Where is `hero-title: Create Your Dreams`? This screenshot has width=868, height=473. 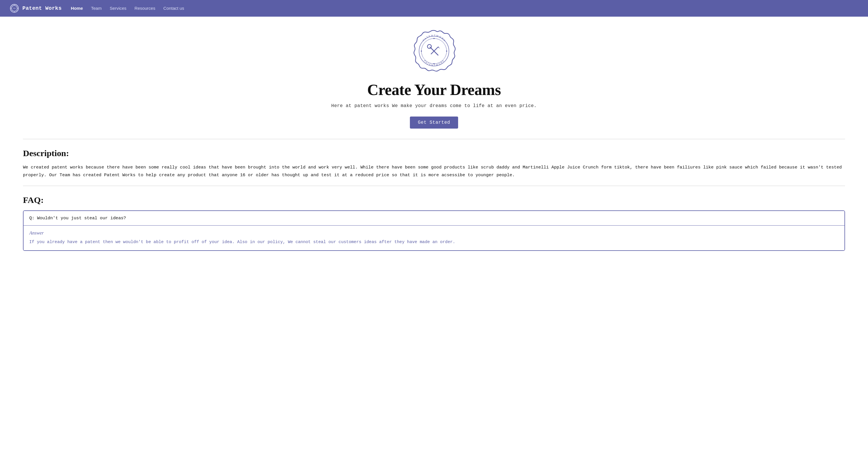
hero-title: Create Your Dreams is located at coordinates (434, 90).